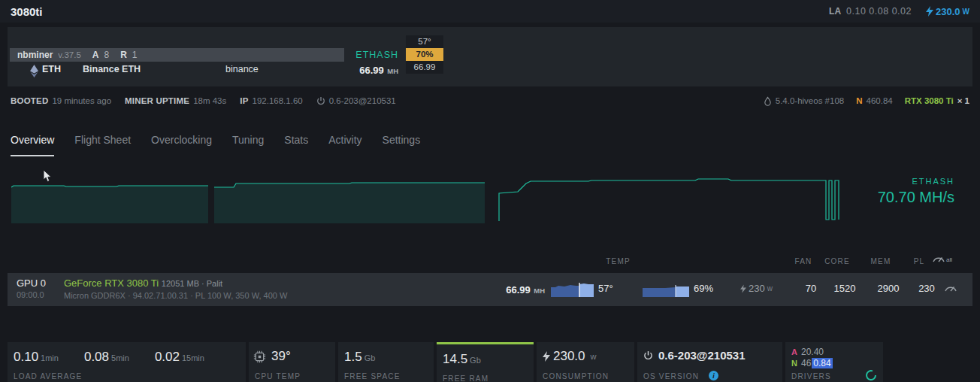 The image size is (980, 382). What do you see at coordinates (490, 290) in the screenshot?
I see `gpu-row: GPU 0 09:00.0 GeForce RTX 3080 Ti 12051 …` at bounding box center [490, 290].